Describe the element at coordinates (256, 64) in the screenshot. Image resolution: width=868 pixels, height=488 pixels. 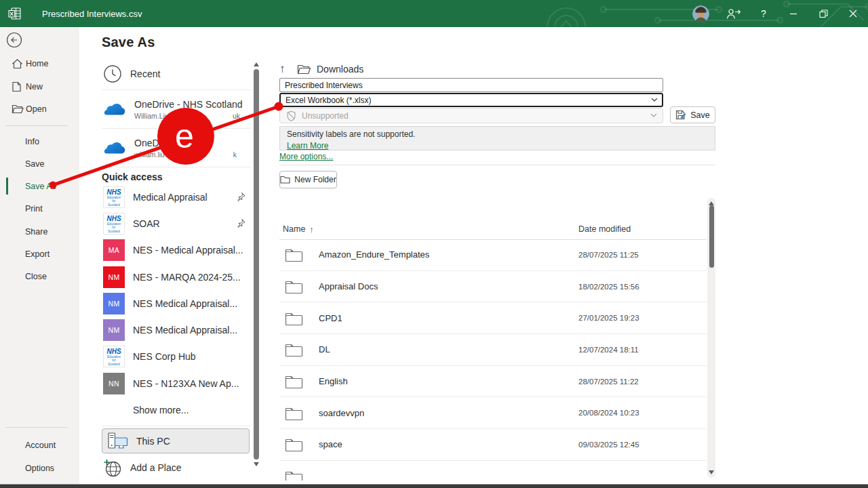
I see `scroll-up-arrow` at that location.